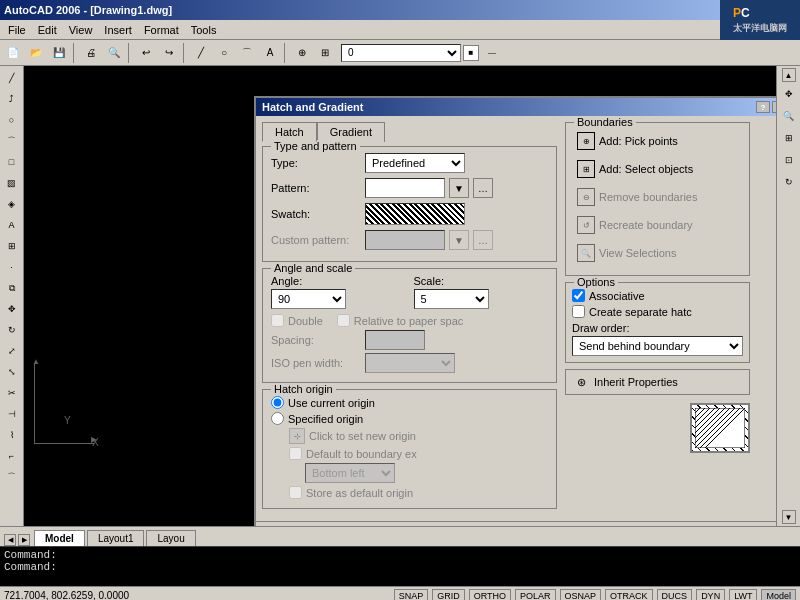  Describe the element at coordinates (405, 188) in the screenshot. I see `pattern-input: ANGLE` at that location.